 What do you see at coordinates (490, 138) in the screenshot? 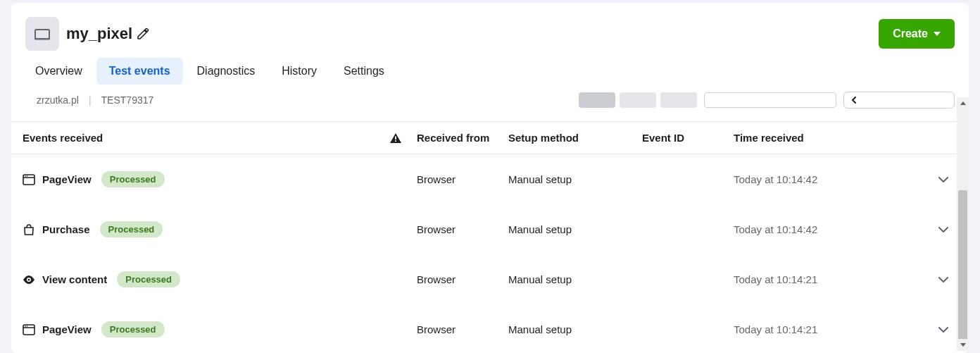
I see `table-header: Events received Received from Setup meth…` at bounding box center [490, 138].